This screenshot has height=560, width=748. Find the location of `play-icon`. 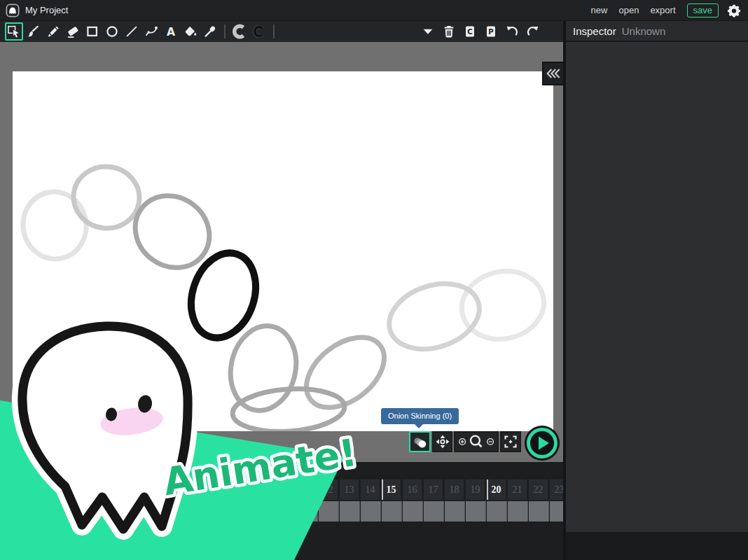

play-icon is located at coordinates (542, 443).